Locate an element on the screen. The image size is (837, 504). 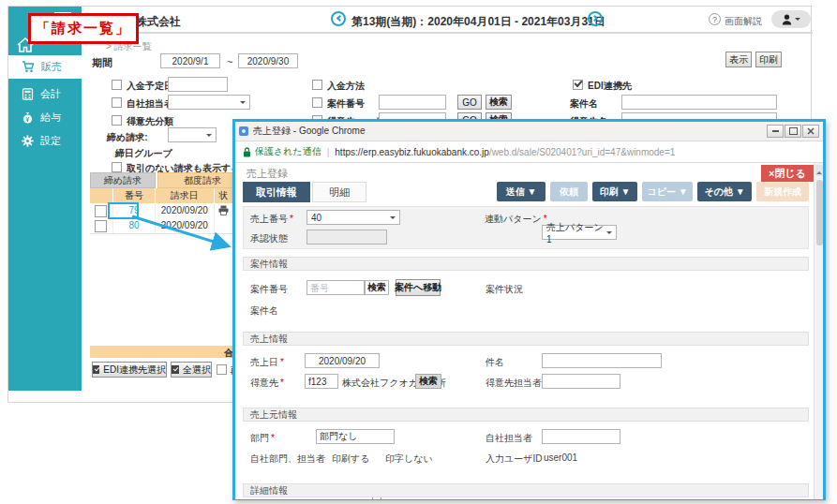
sidebar-item-accounting: 会計 is located at coordinates (45, 94).